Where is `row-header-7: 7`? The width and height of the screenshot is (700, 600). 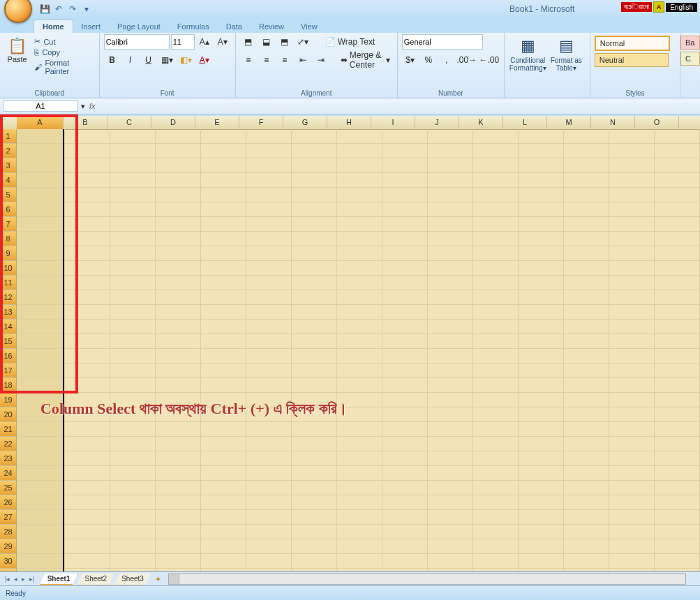 row-header-7: 7 is located at coordinates (8, 225).